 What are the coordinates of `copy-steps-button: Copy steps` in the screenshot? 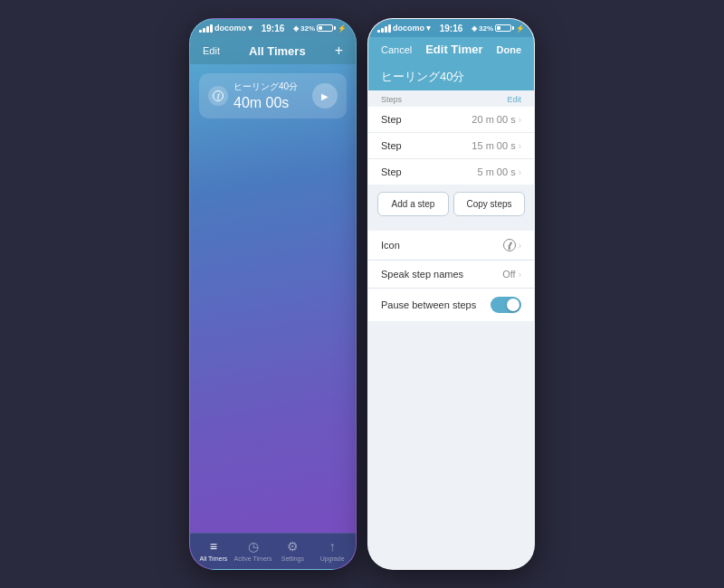 It's located at (489, 204).